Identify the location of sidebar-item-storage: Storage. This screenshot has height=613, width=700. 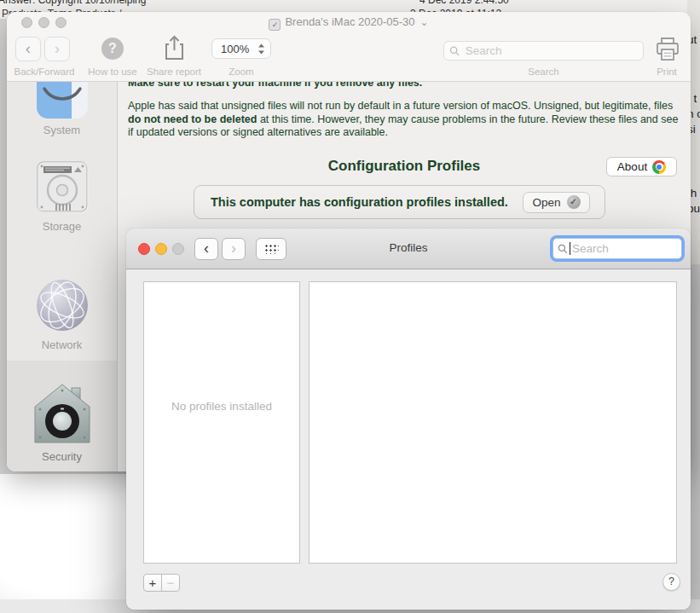
(61, 196).